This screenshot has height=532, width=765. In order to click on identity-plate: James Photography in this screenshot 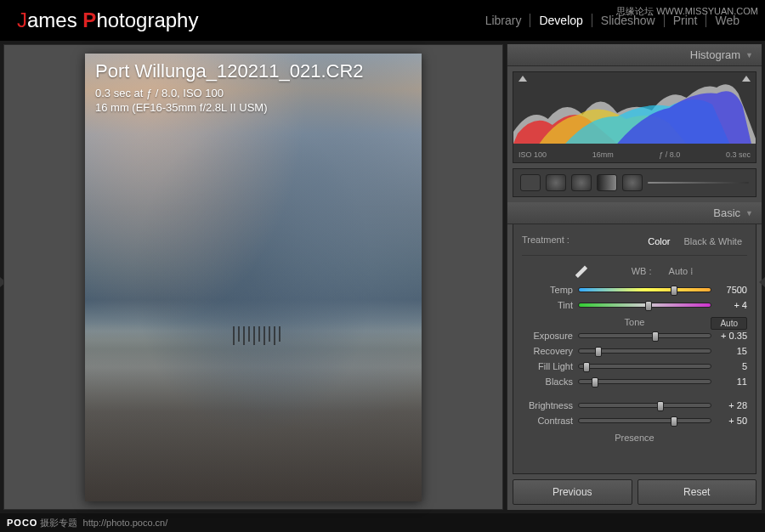, I will do `click(107, 20)`.